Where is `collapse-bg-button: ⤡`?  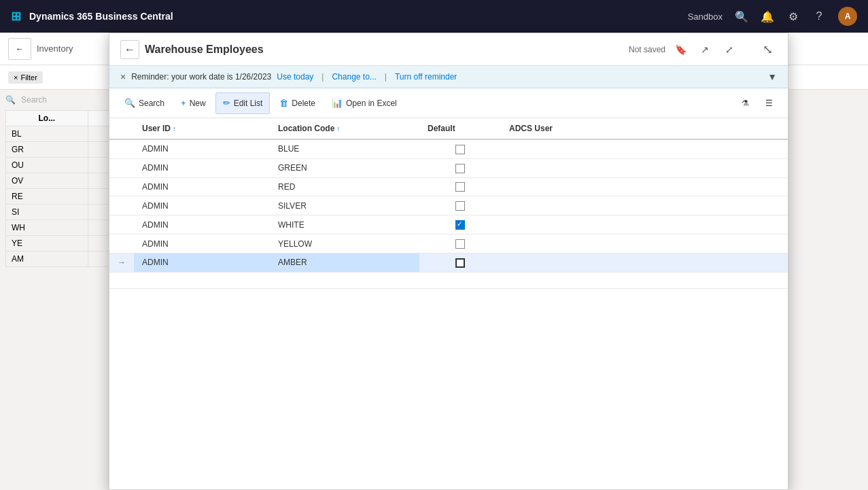
collapse-bg-button: ⤡ is located at coordinates (767, 50).